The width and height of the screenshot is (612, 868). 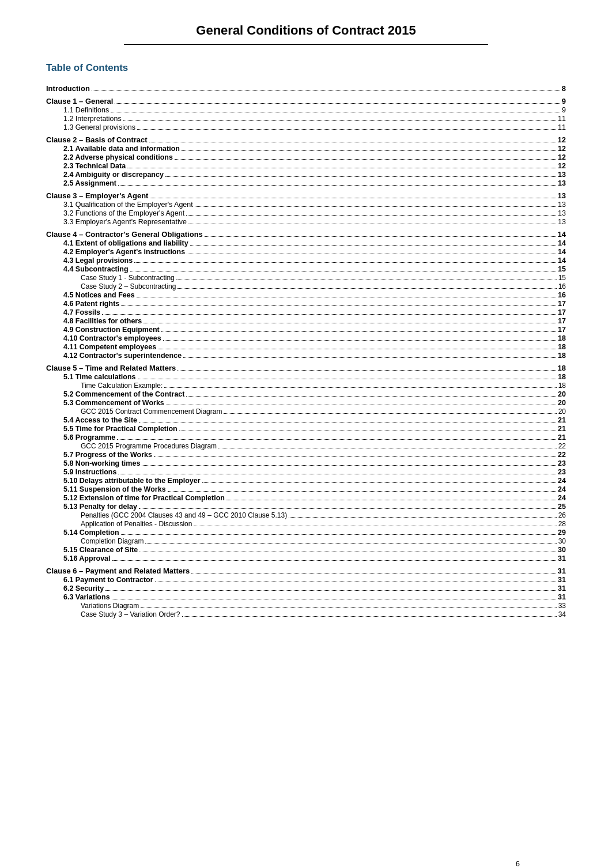 What do you see at coordinates (306, 243) in the screenshot?
I see `list-item: 4.1 Extent of obligations and liability1…` at bounding box center [306, 243].